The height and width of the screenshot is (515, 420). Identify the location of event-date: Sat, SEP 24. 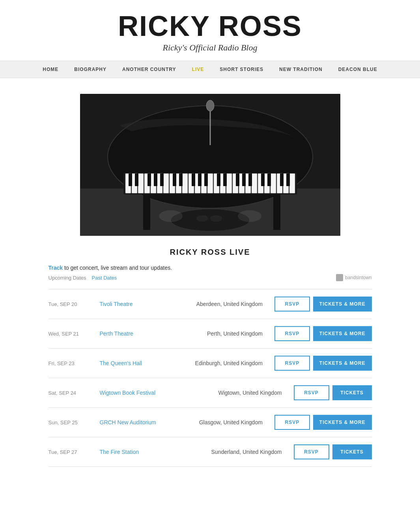
(72, 393).